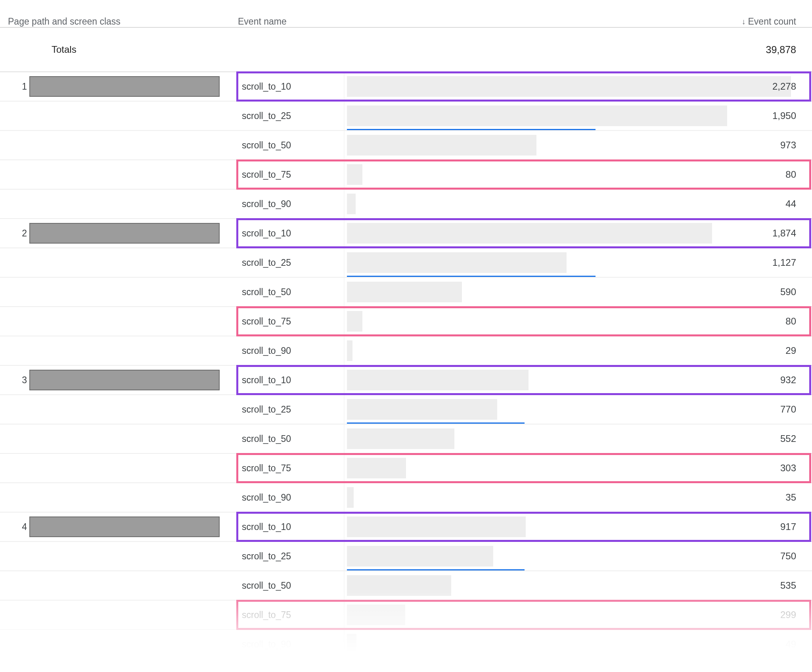 Image resolution: width=812 pixels, height=672 pixels. What do you see at coordinates (406, 586) in the screenshot?
I see `table-row: scroll_to_50535` at bounding box center [406, 586].